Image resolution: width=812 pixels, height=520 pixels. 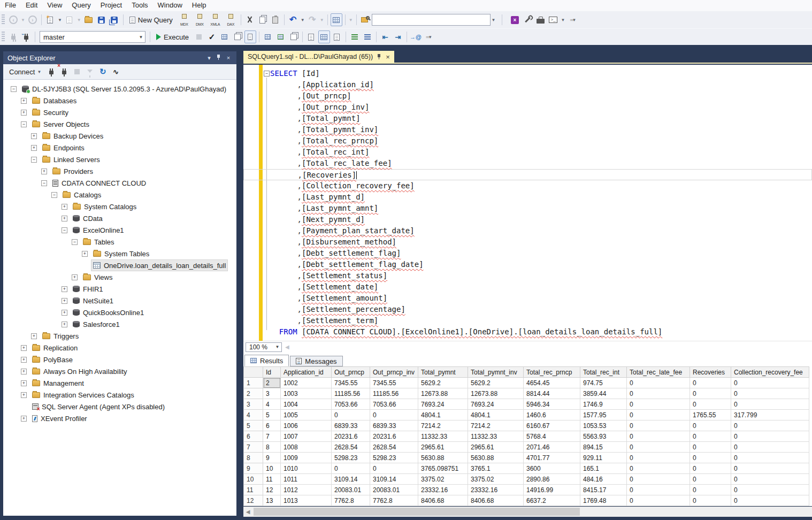 What do you see at coordinates (527, 96) in the screenshot?
I see `code-line: ,[Out_prncp]` at bounding box center [527, 96].